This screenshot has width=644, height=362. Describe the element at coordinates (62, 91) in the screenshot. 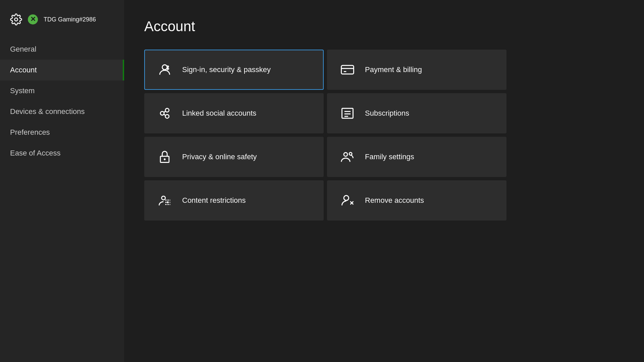

I see `sidebar-item-system: System` at that location.